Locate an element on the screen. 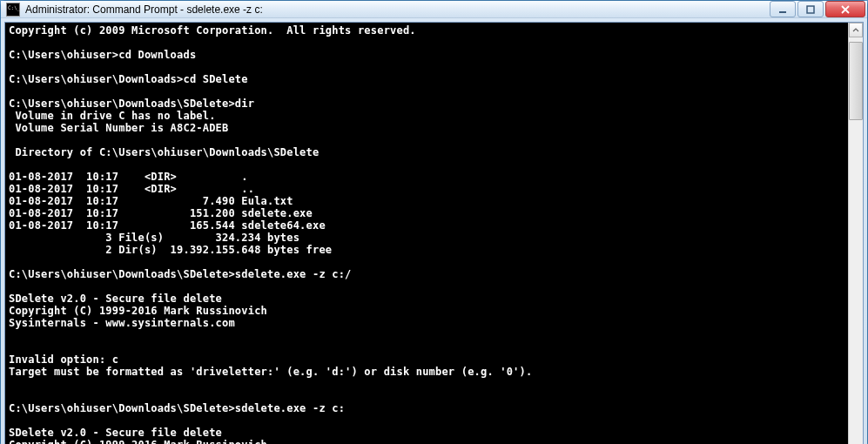 The width and height of the screenshot is (868, 444). console-line: 3 File(s) 324.234 bytes is located at coordinates (427, 238).